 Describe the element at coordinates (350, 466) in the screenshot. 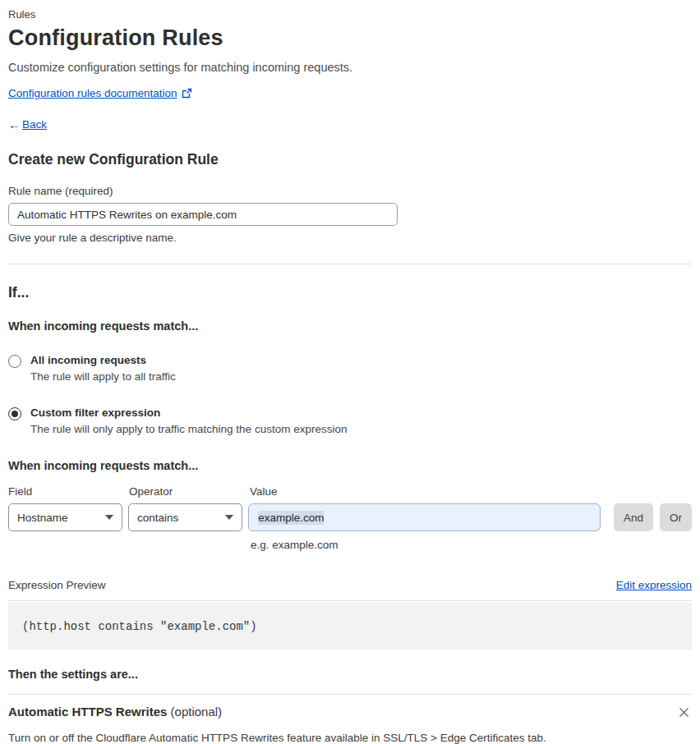

I see `builder-title: When incoming requests match...` at that location.